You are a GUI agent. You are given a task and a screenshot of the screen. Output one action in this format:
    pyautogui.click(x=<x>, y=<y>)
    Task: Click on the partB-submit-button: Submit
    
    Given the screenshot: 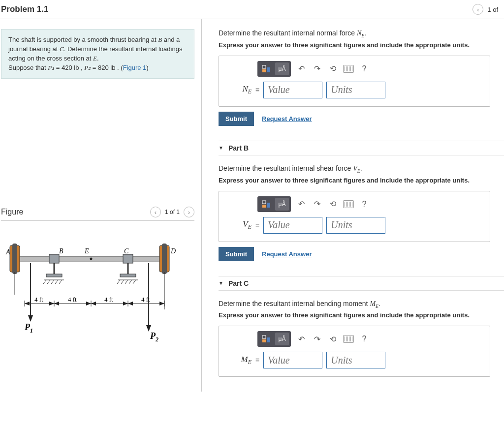 What is the action you would take?
    pyautogui.click(x=236, y=254)
    